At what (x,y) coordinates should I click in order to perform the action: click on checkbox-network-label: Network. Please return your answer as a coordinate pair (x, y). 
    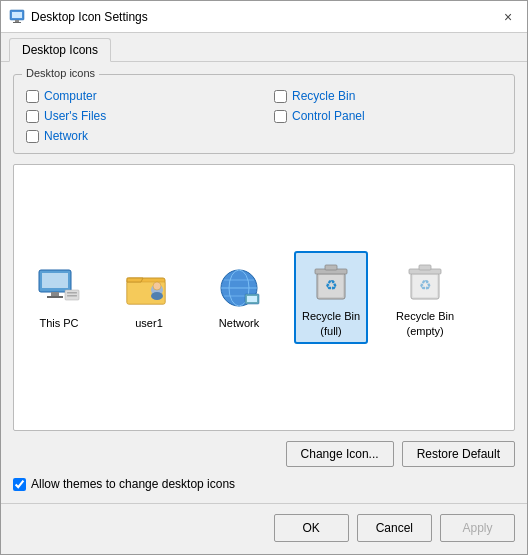
    Looking at the image, I should click on (66, 136).